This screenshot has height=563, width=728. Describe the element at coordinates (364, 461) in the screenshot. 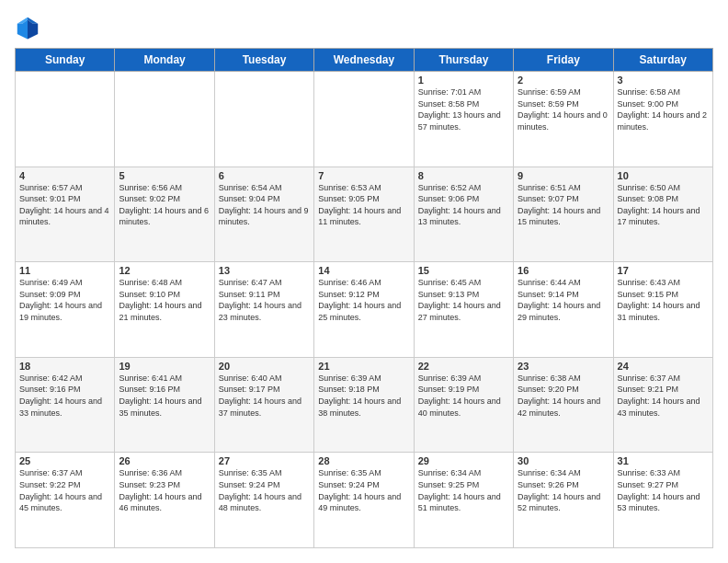

I see `day-number: 28` at that location.